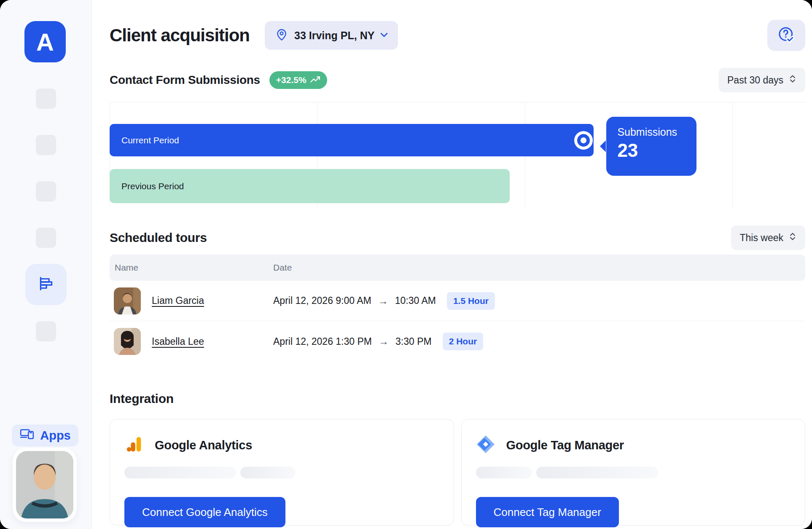  What do you see at coordinates (657, 132) in the screenshot?
I see `tooltip-label: Submissions` at bounding box center [657, 132].